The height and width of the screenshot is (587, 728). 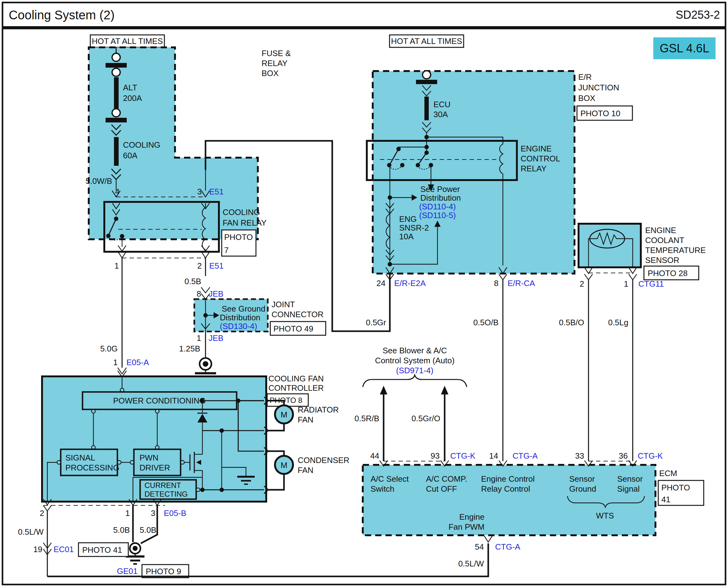 I want to click on joint-see-ground: See Ground, so click(x=243, y=309).